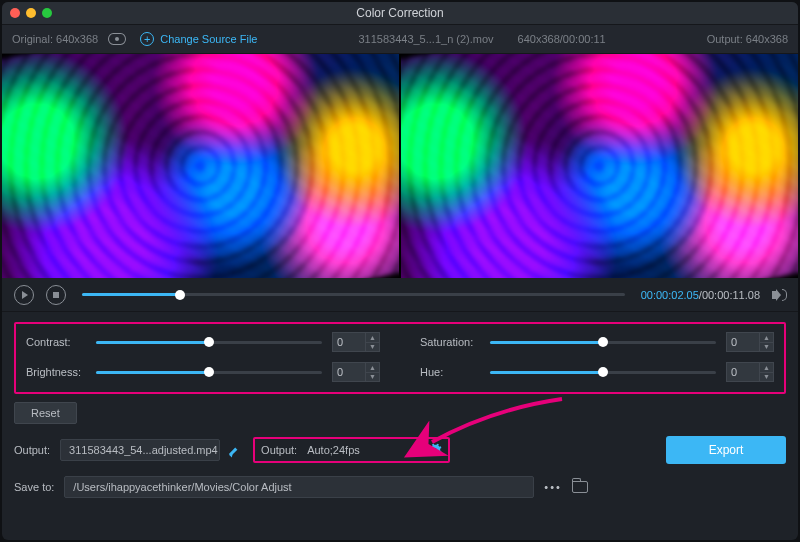  Describe the element at coordinates (580, 487) in the screenshot. I see `open-folder-icon` at that location.